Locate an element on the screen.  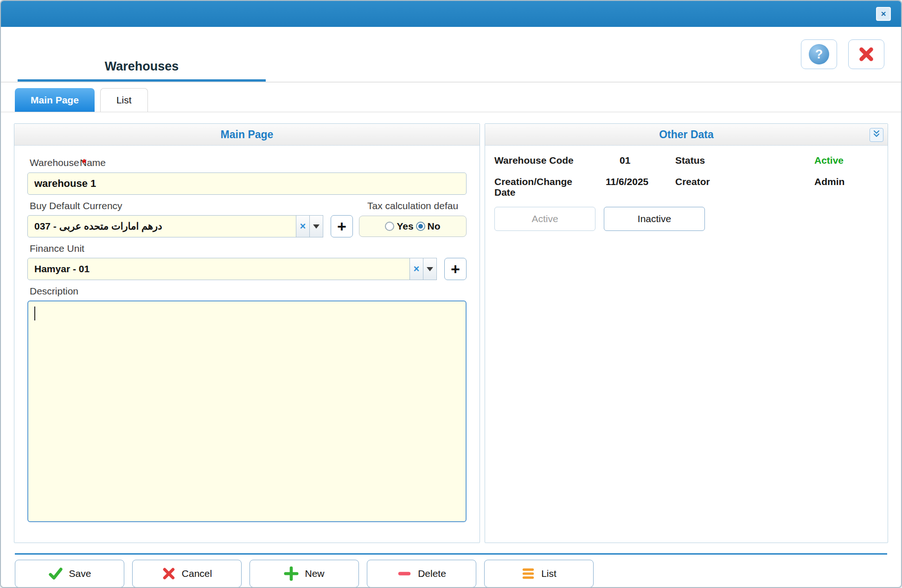
creation-date-value: 11/6/2025 is located at coordinates (640, 182).